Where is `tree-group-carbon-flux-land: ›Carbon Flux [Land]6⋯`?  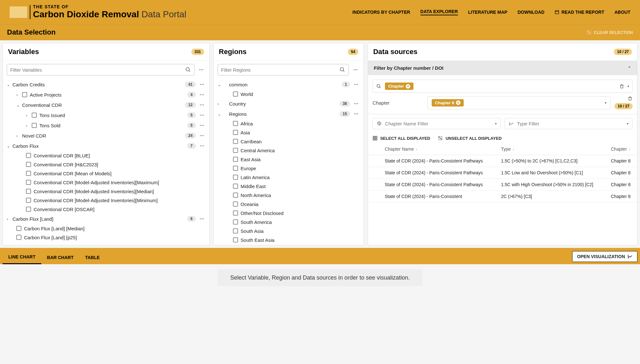
tree-group-carbon-flux-land: ›Carbon Flux [Land]6⋯ is located at coordinates (106, 219).